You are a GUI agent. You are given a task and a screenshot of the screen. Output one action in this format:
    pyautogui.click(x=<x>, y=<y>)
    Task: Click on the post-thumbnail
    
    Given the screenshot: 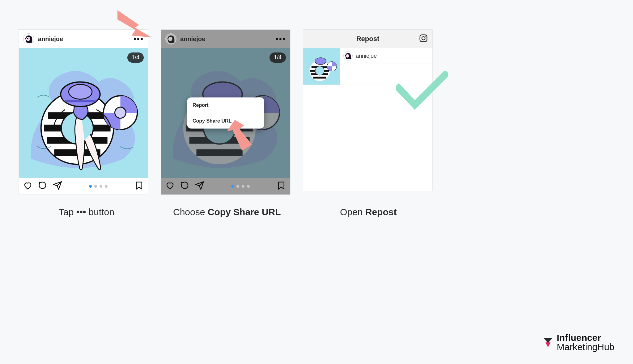 What is the action you would take?
    pyautogui.click(x=321, y=66)
    